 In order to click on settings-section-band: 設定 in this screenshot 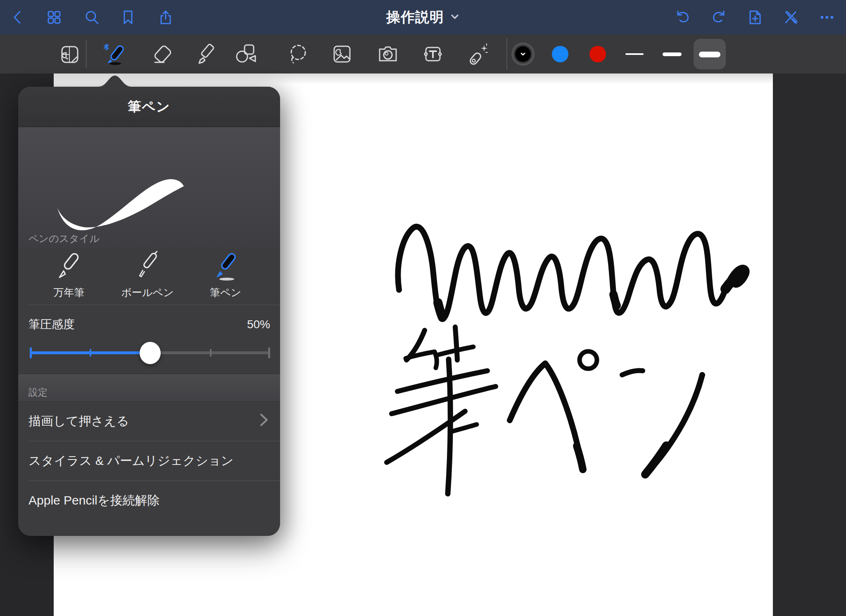, I will do `click(149, 388)`.